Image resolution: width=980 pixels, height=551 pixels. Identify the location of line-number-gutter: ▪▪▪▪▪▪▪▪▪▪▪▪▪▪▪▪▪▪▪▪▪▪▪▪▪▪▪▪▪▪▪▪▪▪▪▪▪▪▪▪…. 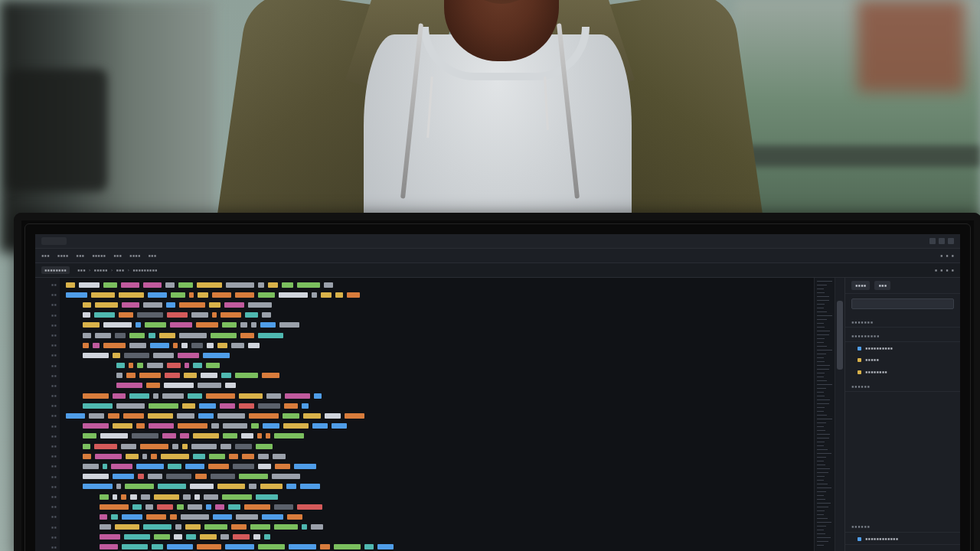
(47, 415).